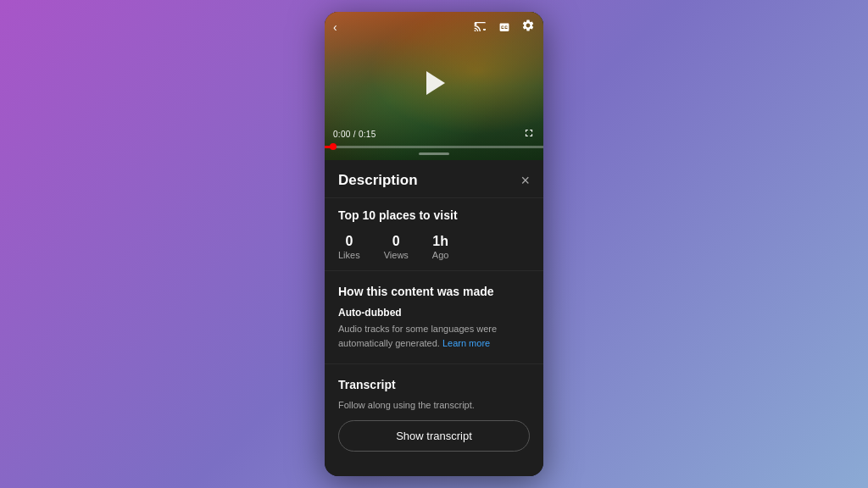 This screenshot has height=488, width=868. What do you see at coordinates (434, 337) in the screenshot?
I see `auto-dubbed-desc: Audio tracks for some languages were aut…` at bounding box center [434, 337].